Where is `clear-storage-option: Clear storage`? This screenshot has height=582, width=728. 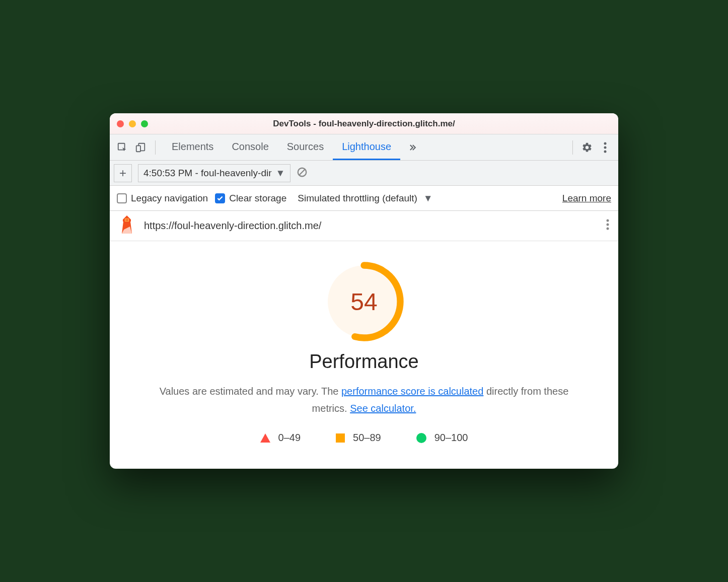
clear-storage-option: Clear storage is located at coordinates (251, 198).